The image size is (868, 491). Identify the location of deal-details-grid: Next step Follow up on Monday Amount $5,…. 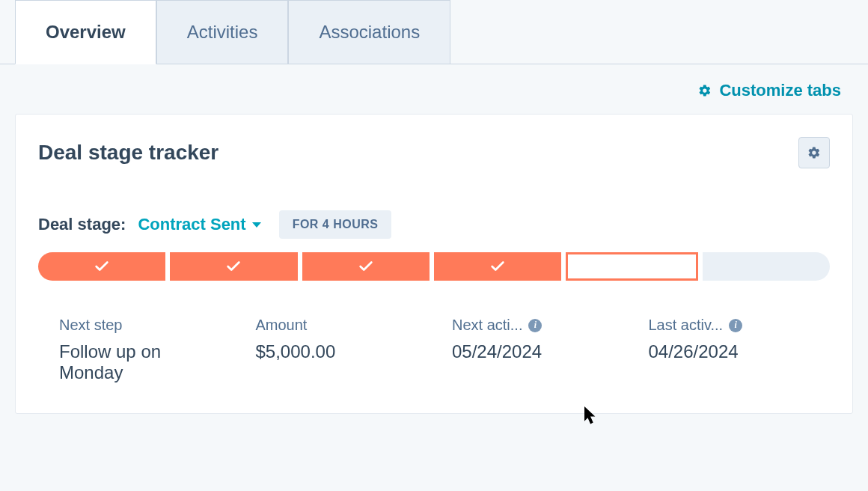
(434, 350).